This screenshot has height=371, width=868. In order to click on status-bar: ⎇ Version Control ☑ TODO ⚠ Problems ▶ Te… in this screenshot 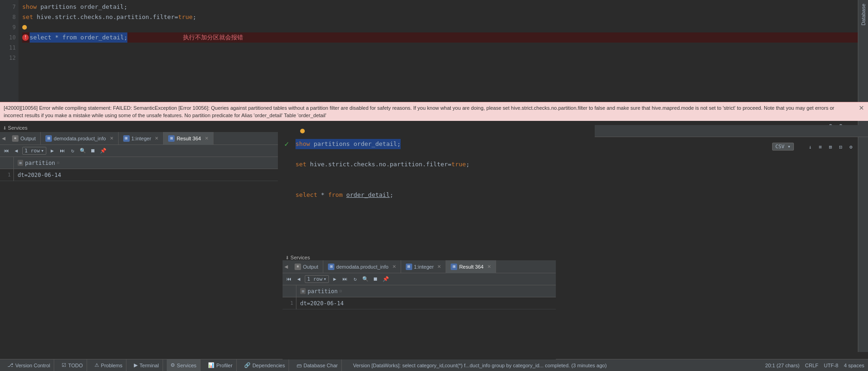, I will do `click(434, 365)`.